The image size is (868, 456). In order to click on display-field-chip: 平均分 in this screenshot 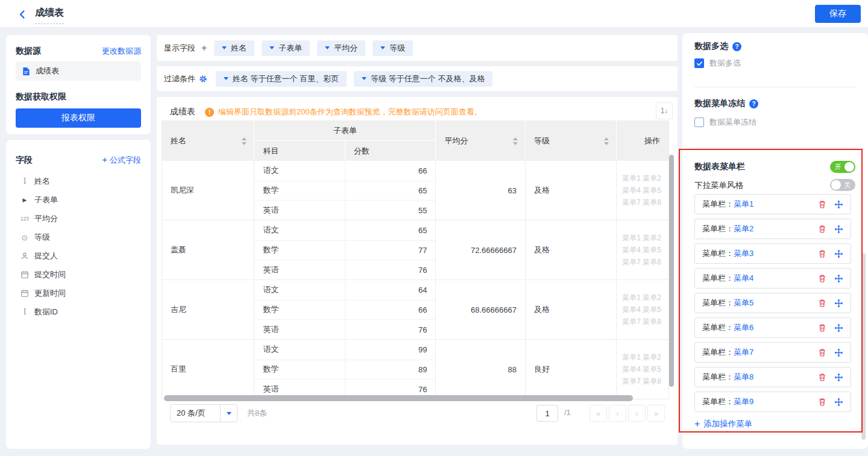, I will do `click(341, 48)`.